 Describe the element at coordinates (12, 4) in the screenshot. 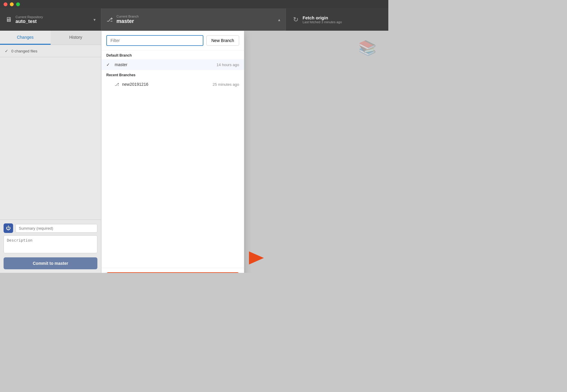

I see `minimize-button` at that location.